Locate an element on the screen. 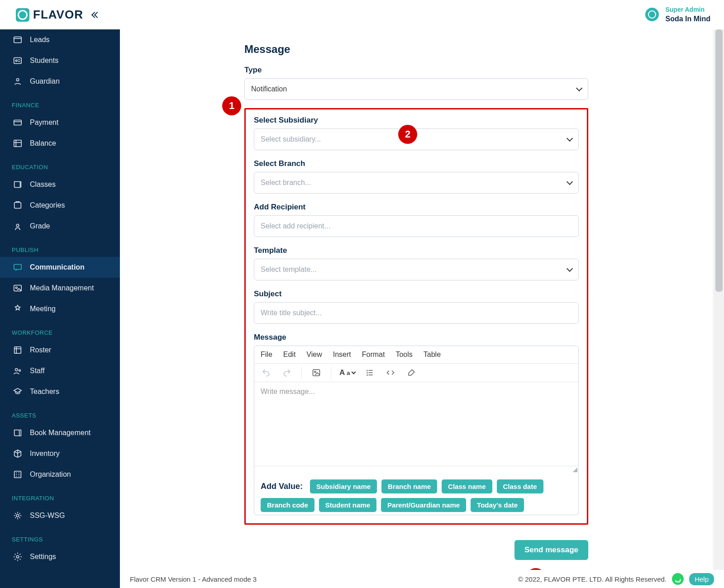 The width and height of the screenshot is (724, 588). page-title: Message is located at coordinates (416, 49).